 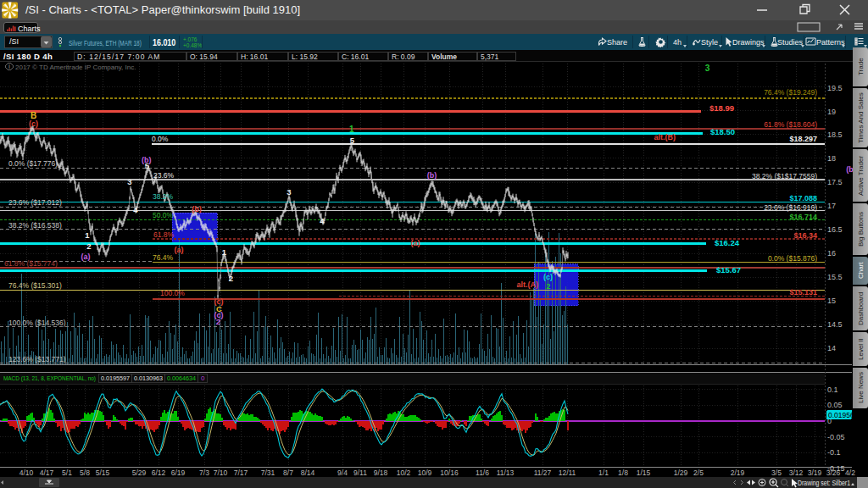 What do you see at coordinates (568, 473) in the screenshot?
I see `svg-text: 12/11` at bounding box center [568, 473].